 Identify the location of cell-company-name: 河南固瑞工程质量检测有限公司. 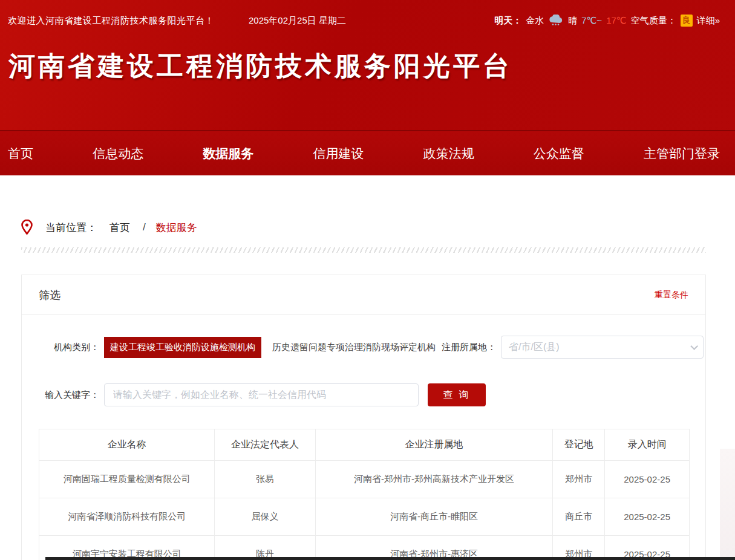
(127, 480).